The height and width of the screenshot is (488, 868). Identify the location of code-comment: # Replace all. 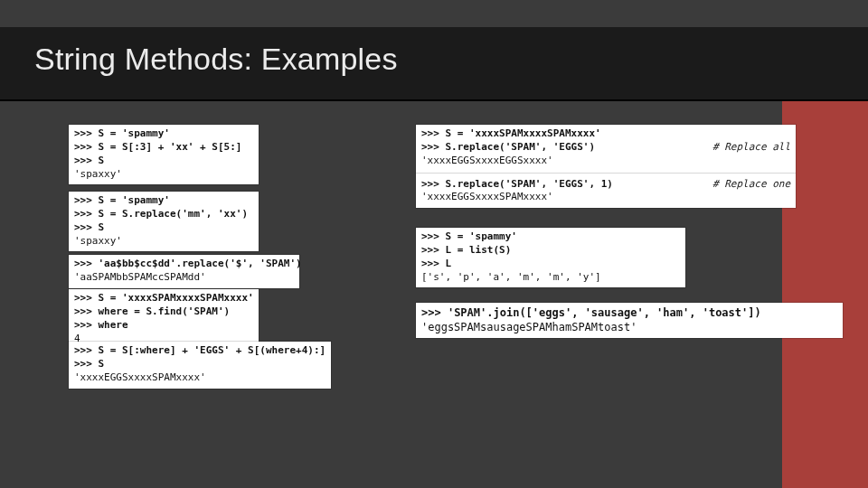
(738, 148).